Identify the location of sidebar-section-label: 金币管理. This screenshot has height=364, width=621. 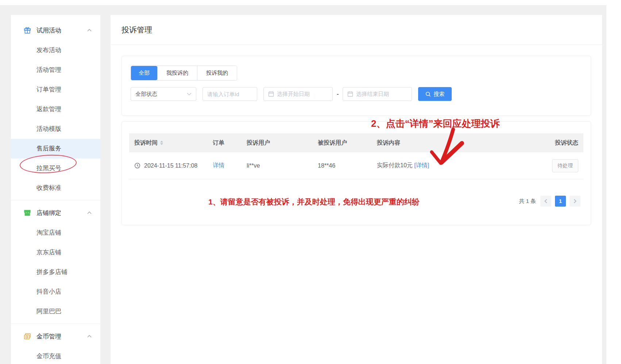
(62, 337).